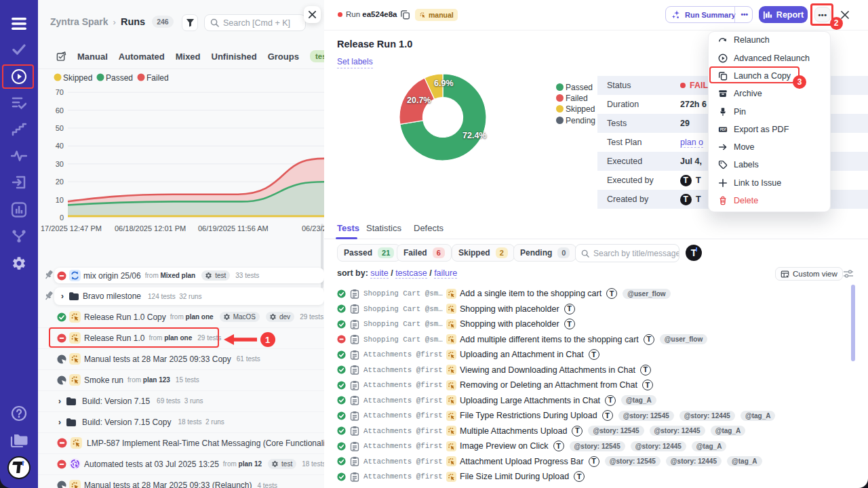  What do you see at coordinates (71, 228) in the screenshot?
I see `svg-text: 17/2025 12:47 PM` at bounding box center [71, 228].